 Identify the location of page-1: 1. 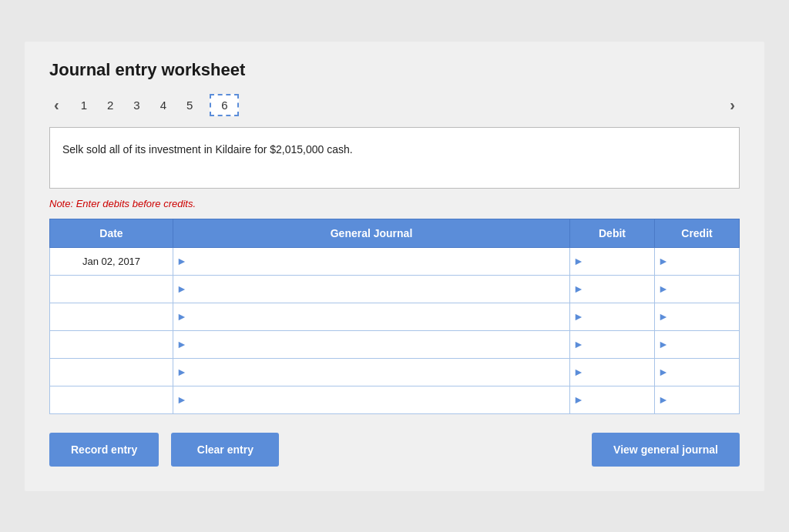
(84, 105).